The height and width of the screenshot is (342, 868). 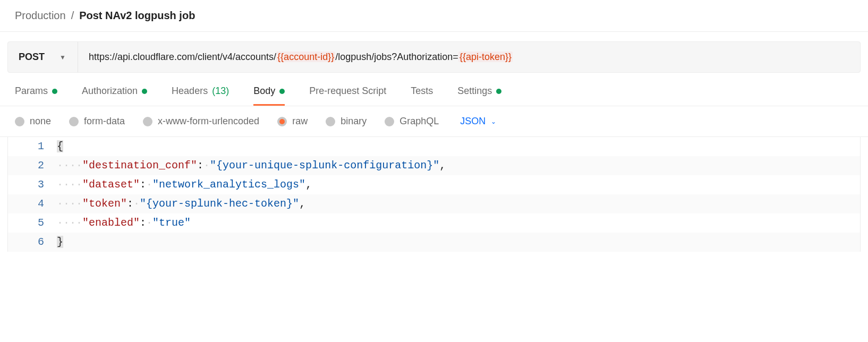 What do you see at coordinates (97, 121) in the screenshot?
I see `radio-form-data: form-data` at bounding box center [97, 121].